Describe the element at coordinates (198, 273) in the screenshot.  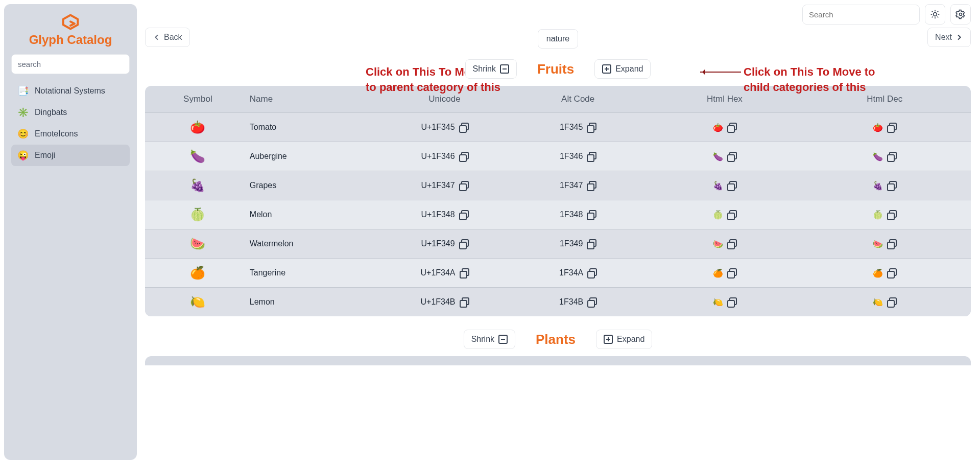
I see `symbol-cell: 🍊` at that location.